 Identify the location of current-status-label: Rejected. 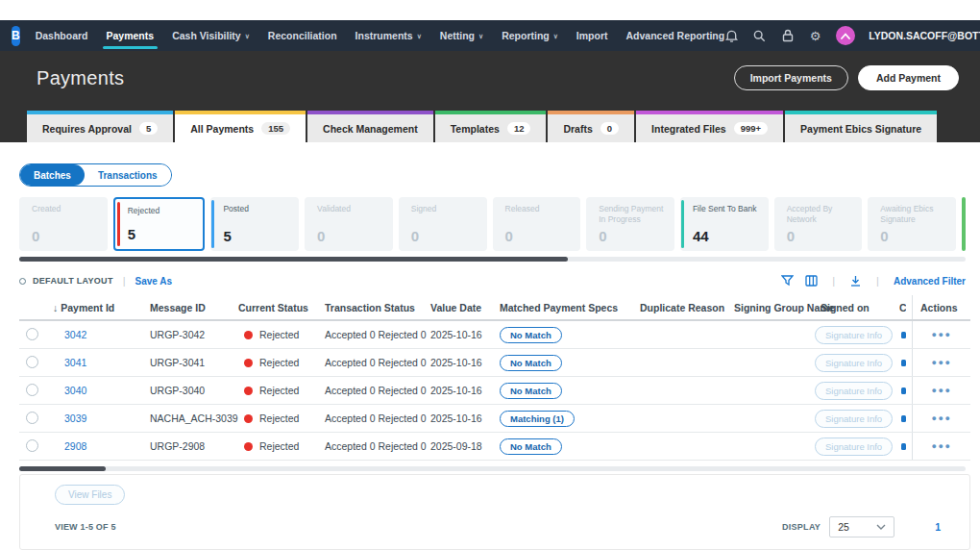
(279, 446).